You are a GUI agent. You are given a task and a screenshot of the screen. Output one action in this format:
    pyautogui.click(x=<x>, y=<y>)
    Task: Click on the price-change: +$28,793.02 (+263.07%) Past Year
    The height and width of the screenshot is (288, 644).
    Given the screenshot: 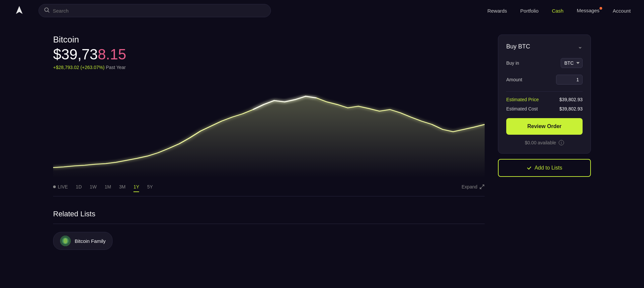 What is the action you would take?
    pyautogui.click(x=269, y=67)
    